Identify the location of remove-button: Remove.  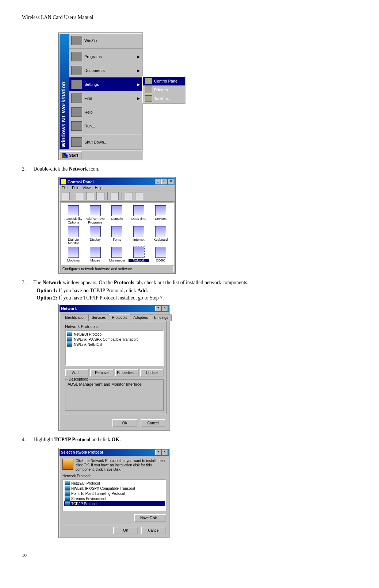
(102, 373).